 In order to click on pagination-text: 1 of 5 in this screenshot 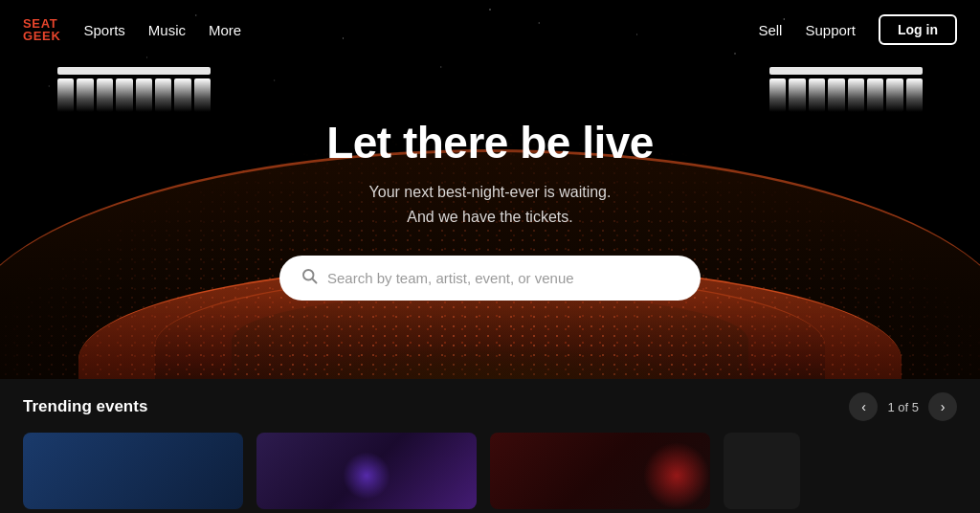, I will do `click(903, 408)`.